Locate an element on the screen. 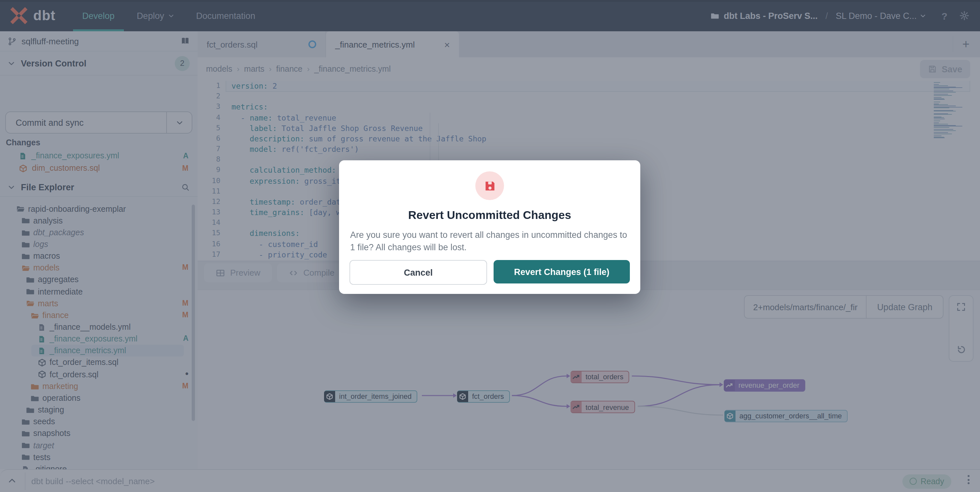 Image resolution: width=980 pixels, height=492 pixels. revert-changes-modal: Revert Uncommitted Changes Are you sure … is located at coordinates (490, 227).